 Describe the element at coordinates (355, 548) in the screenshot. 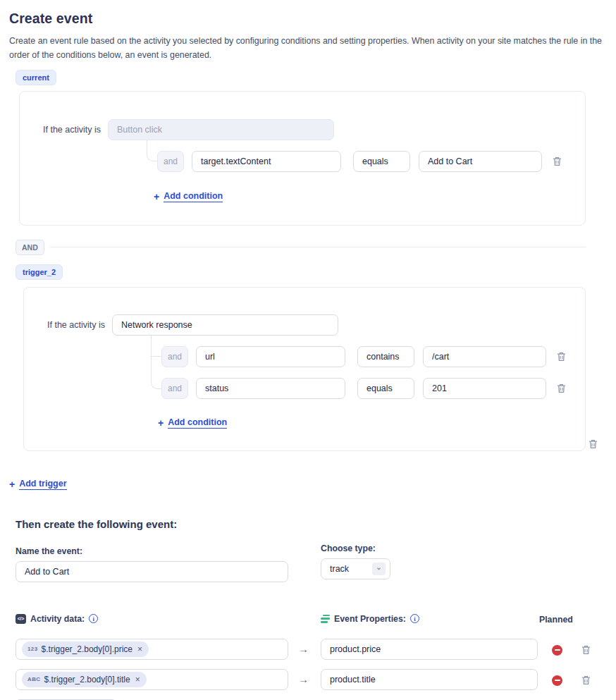

I see `event-type-label: Choose type:` at that location.